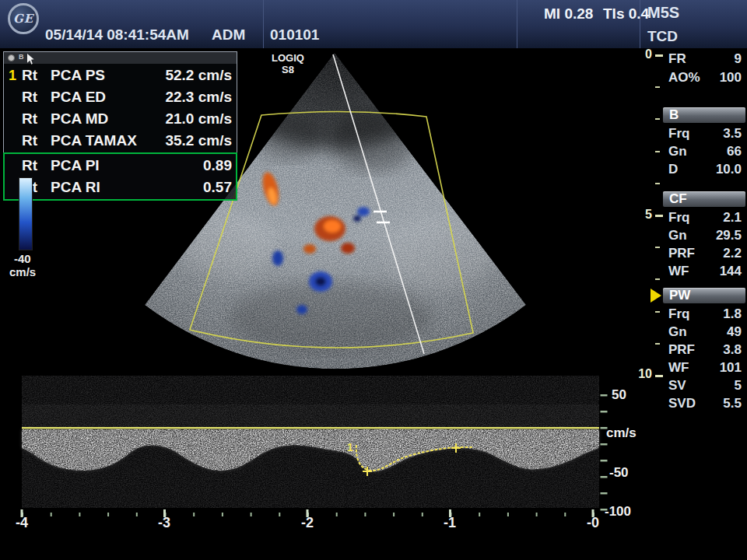 This screenshot has width=747, height=560. What do you see at coordinates (704, 170) in the screenshot?
I see `param-row: D 10.0` at bounding box center [704, 170].